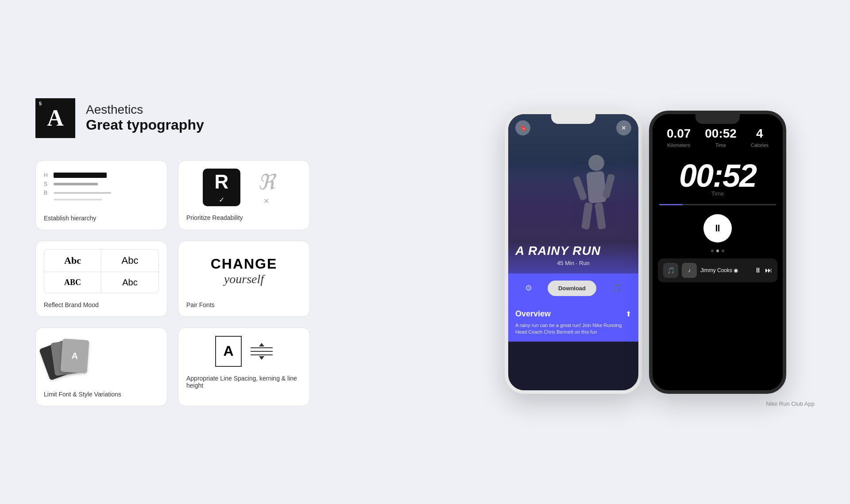 The image size is (850, 504). What do you see at coordinates (718, 204) in the screenshot?
I see `progress-bar` at bounding box center [718, 204].